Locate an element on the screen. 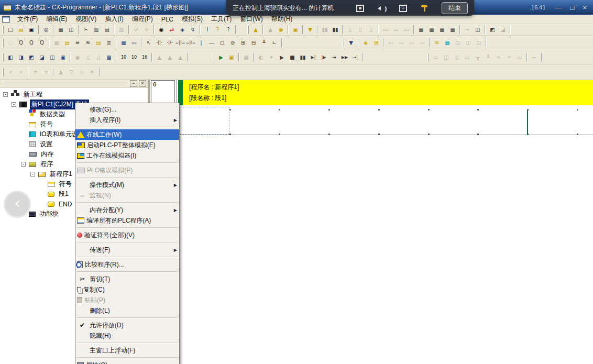 Image resolution: width=593 pixels, height=364 pixels. vertical-line-icon: | is located at coordinates (201, 43).